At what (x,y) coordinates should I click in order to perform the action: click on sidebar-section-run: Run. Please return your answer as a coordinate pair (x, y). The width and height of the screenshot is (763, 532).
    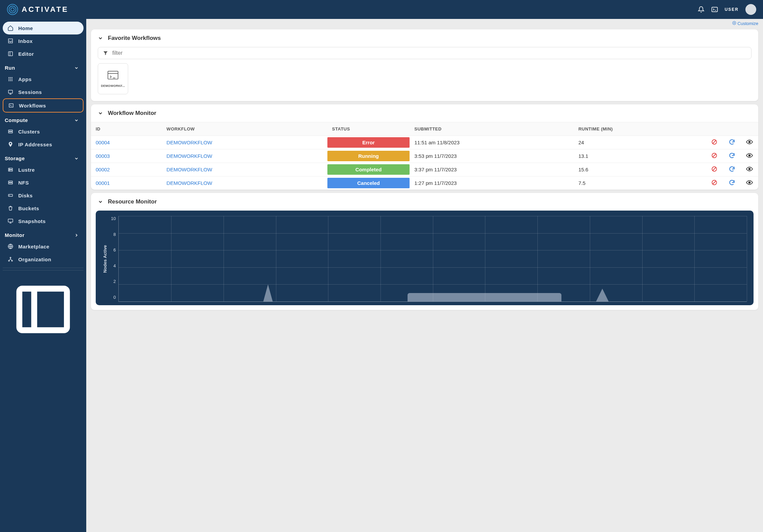
    Looking at the image, I should click on (43, 66).